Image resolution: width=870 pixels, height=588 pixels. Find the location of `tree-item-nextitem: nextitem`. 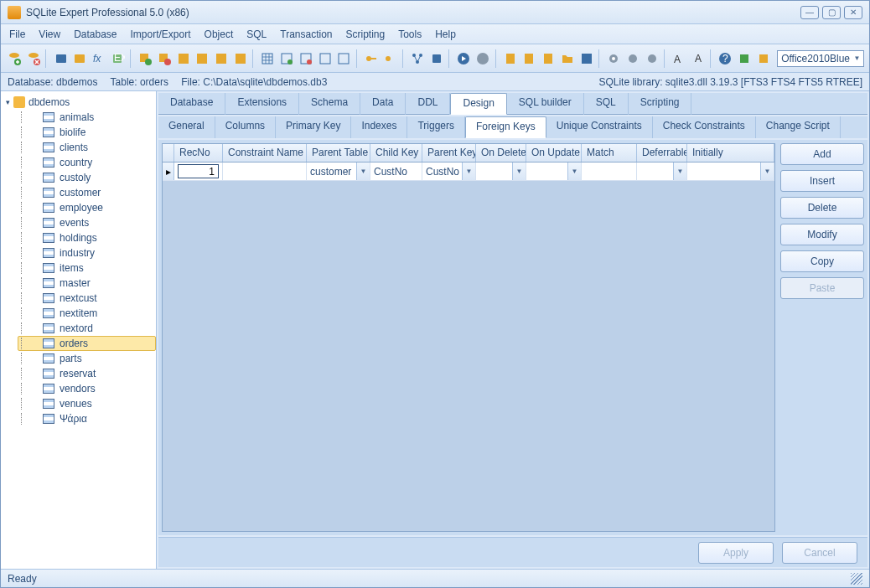

tree-item-nextitem: nextitem is located at coordinates (87, 313).